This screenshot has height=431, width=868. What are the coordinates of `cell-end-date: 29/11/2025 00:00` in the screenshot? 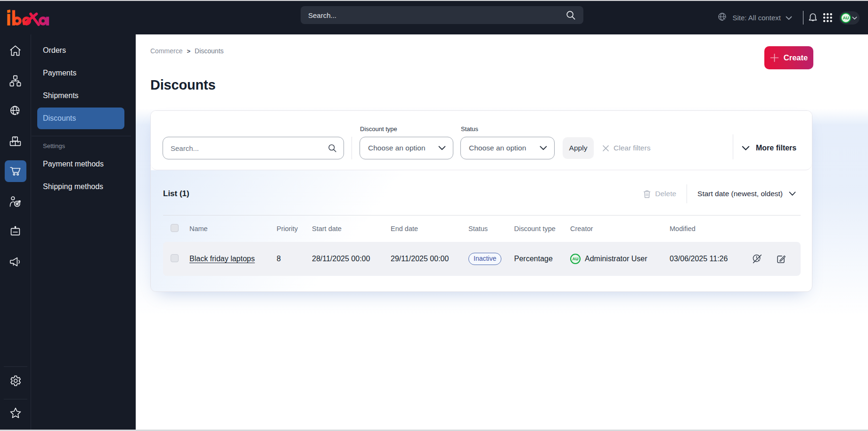 It's located at (430, 259).